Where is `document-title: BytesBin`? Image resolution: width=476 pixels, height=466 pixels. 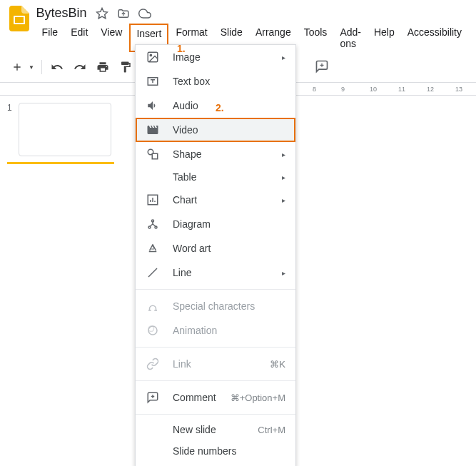
document-title: BytesBin is located at coordinates (61, 13).